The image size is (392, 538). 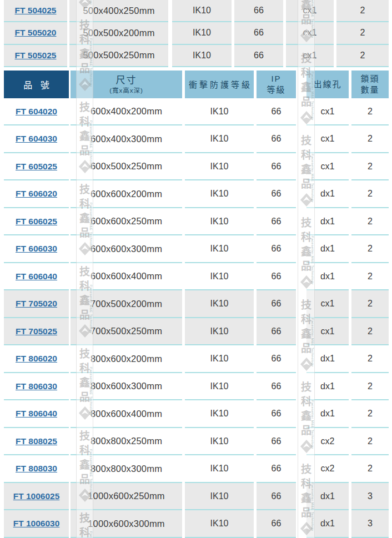 I want to click on product-link: FT 604020, so click(x=37, y=112).